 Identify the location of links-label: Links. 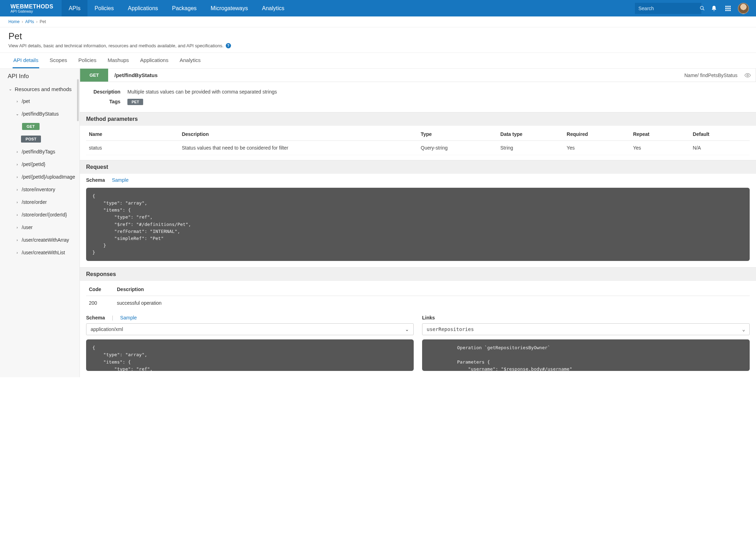
(428, 318).